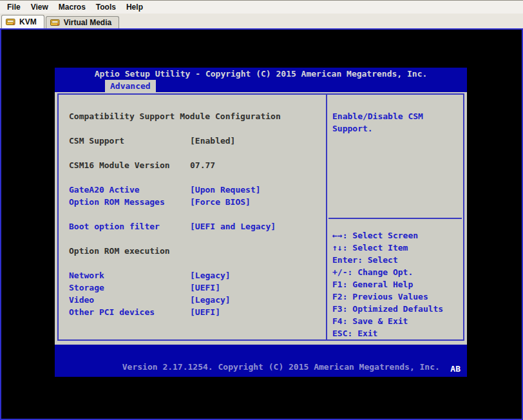 This screenshot has width=523, height=420. Describe the element at coordinates (129, 276) in the screenshot. I see `bios-item-label: Network` at that location.